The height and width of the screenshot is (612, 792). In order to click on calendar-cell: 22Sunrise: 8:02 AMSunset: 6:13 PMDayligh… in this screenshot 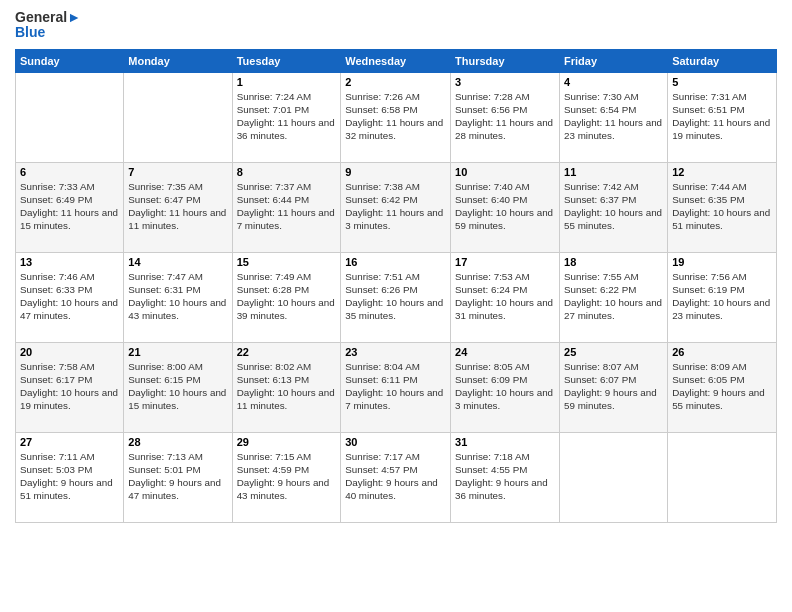, I will do `click(286, 387)`.